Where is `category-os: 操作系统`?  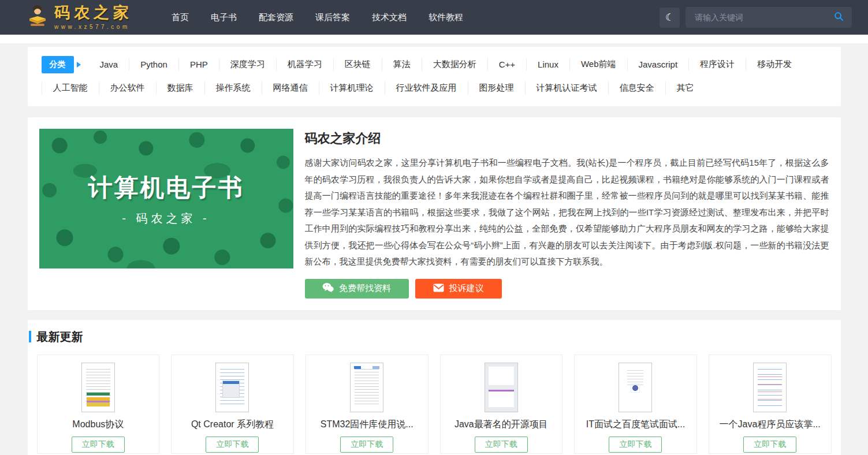
category-os: 操作系统 is located at coordinates (233, 88).